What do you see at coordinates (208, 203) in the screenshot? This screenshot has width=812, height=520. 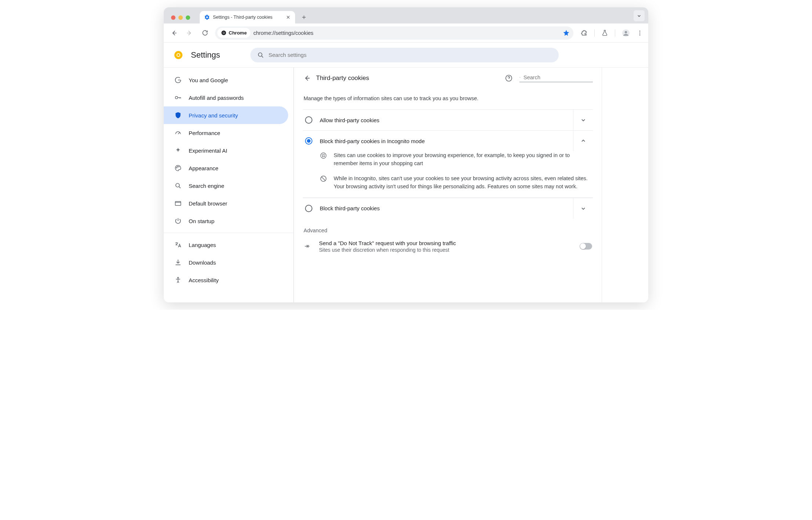 I see `sidebar-item-label: Default browser` at bounding box center [208, 203].